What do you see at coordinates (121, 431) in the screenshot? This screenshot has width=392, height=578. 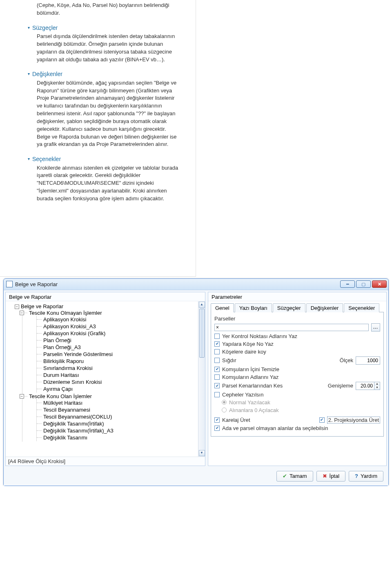 I see `tree-item: Değişiklik Tasarımı(İrtifak)_A3` at bounding box center [121, 431].